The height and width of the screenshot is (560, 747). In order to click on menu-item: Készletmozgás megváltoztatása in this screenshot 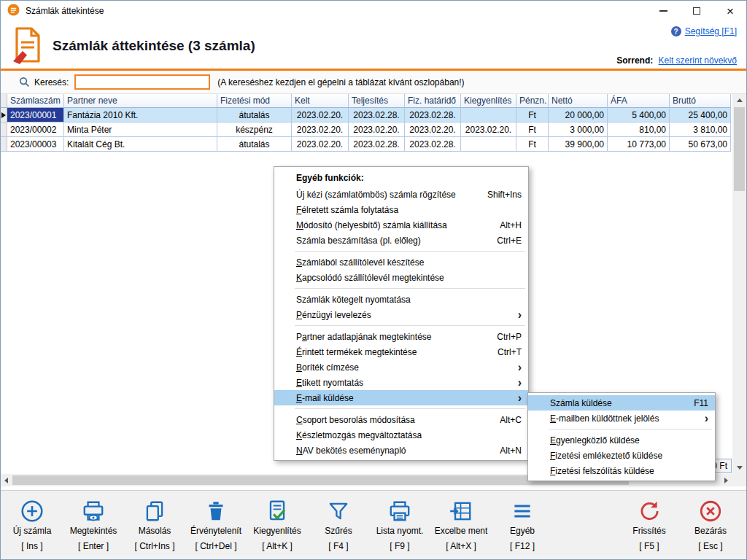, I will do `click(401, 435)`.